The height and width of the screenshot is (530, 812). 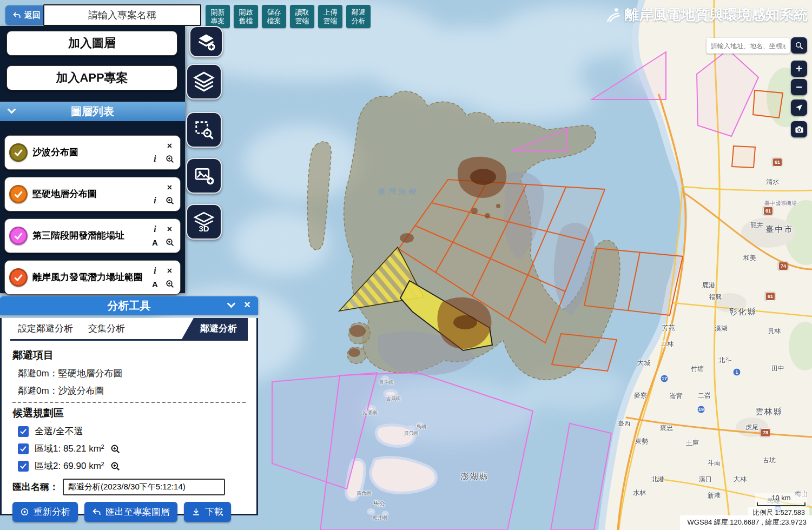 What do you see at coordinates (781, 498) in the screenshot?
I see `scale-bar-label: 10 km` at bounding box center [781, 498].